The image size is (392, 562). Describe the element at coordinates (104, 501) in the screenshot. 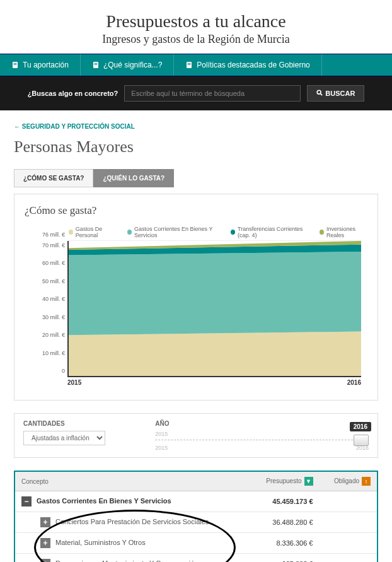

I see `row-label: Gastos Corrientes En Bienes Y Servicios` at that location.